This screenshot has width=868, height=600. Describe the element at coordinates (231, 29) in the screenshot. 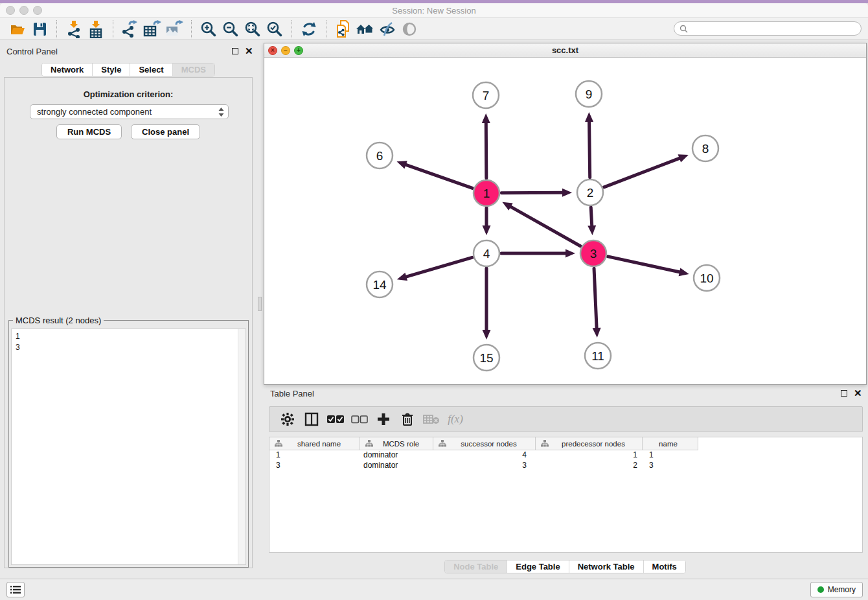

I see `zoom-out-icon` at that location.